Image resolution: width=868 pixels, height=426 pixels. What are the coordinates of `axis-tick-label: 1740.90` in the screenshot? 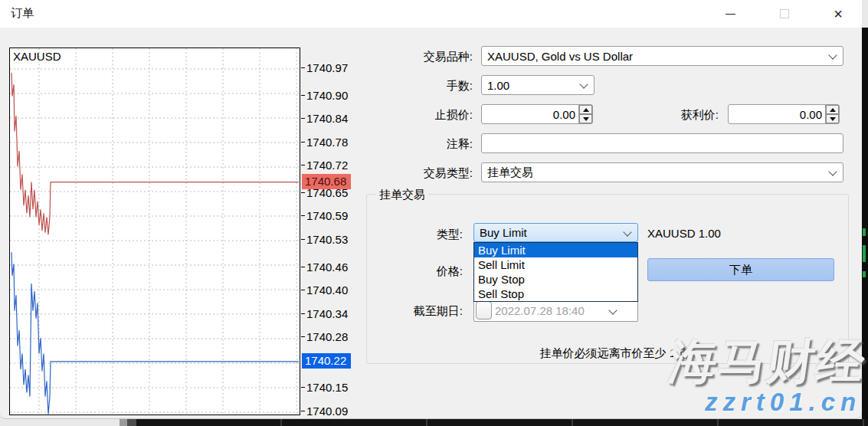 It's located at (327, 96).